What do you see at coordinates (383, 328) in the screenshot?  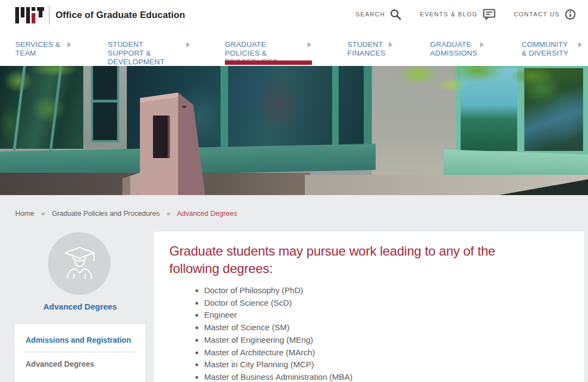 I see `degree-item: Master of Science (SM)` at bounding box center [383, 328].